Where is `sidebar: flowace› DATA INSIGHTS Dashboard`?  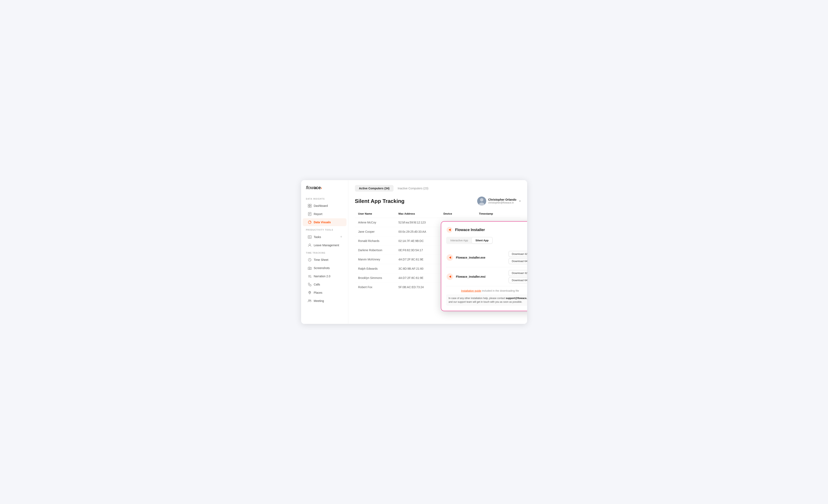
sidebar: flowace› DATA INSIGHTS Dashboard is located at coordinates (325, 252).